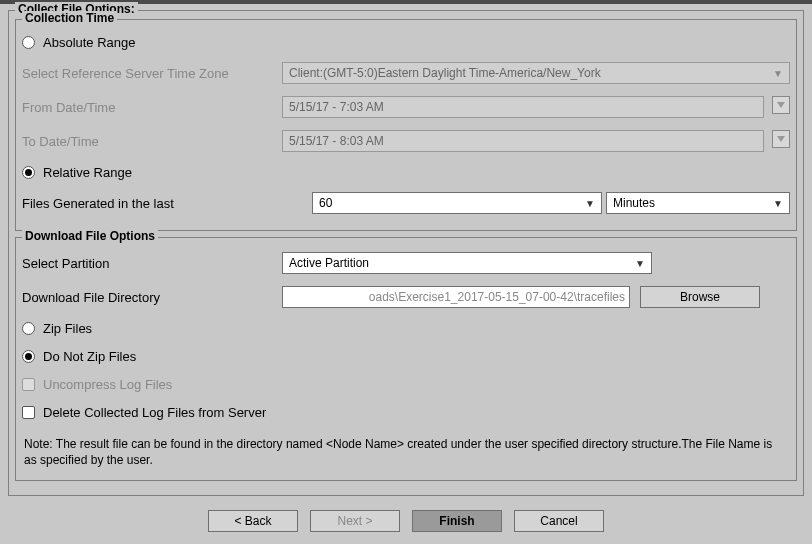  Describe the element at coordinates (406, 328) in the screenshot. I see `zip-files-row: Zip Files` at that location.